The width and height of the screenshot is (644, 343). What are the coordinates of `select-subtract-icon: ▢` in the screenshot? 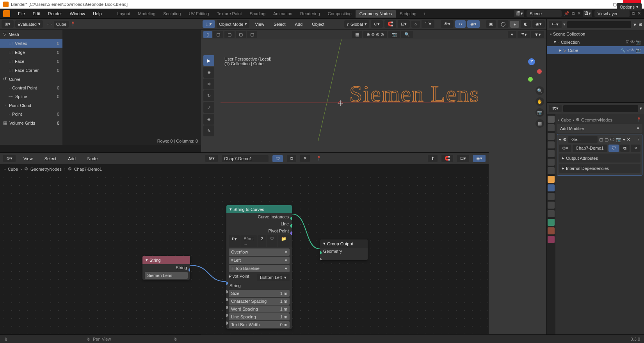 It's located at (229, 34).